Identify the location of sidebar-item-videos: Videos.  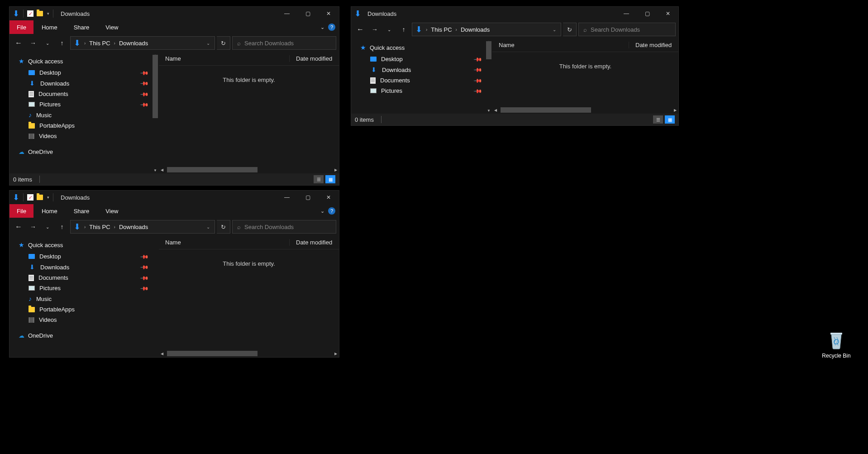
(89, 320).